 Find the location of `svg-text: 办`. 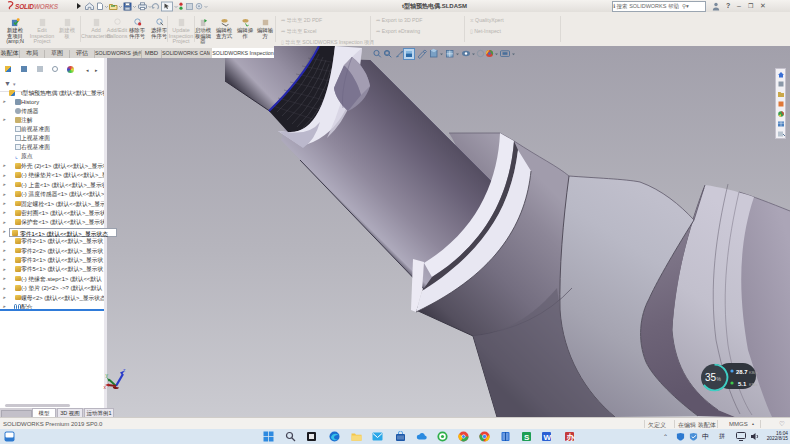

svg-text: 办 is located at coordinates (571, 438).